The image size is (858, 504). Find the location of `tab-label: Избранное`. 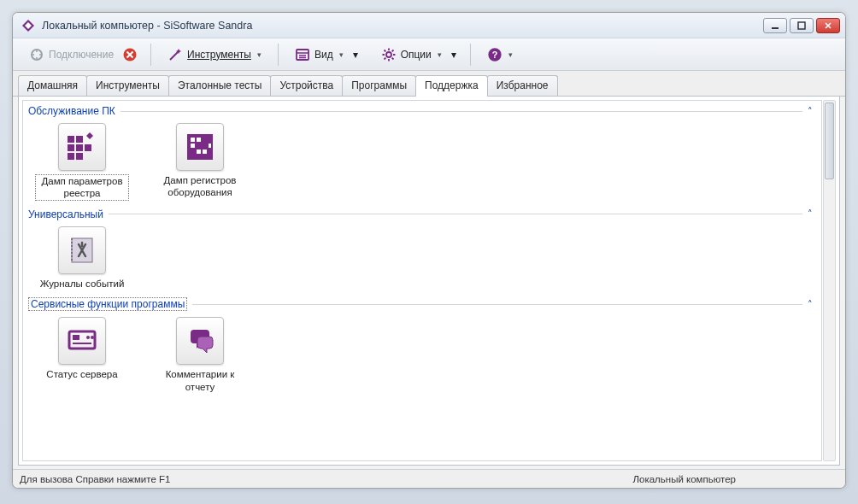

tab-label: Избранное is located at coordinates (523, 85).